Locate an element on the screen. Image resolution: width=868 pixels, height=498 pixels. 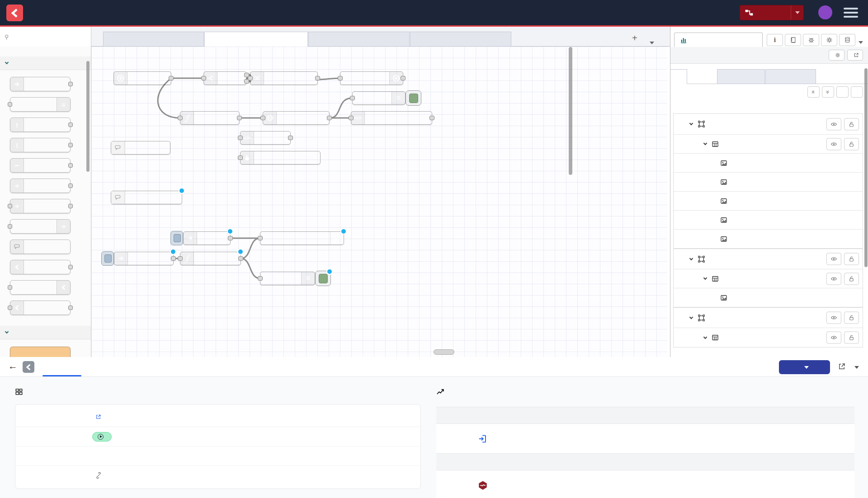
user-avatar is located at coordinates (826, 13).